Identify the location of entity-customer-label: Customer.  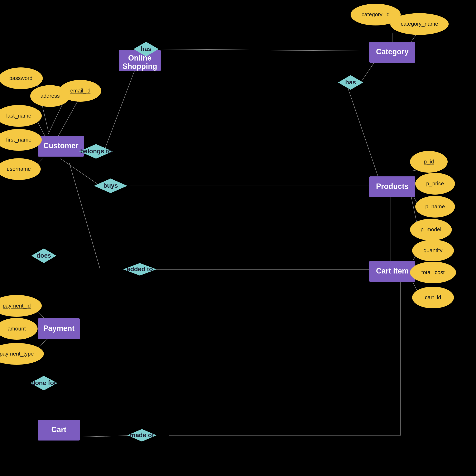
(61, 145).